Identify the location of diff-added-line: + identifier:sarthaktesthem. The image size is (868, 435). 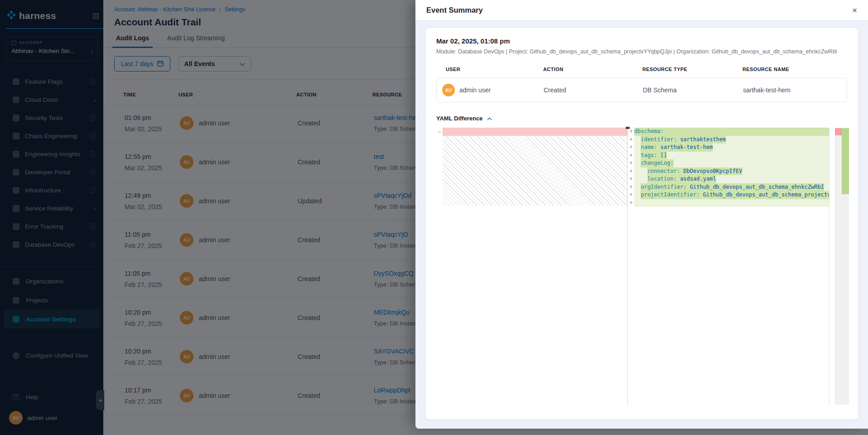
(728, 140).